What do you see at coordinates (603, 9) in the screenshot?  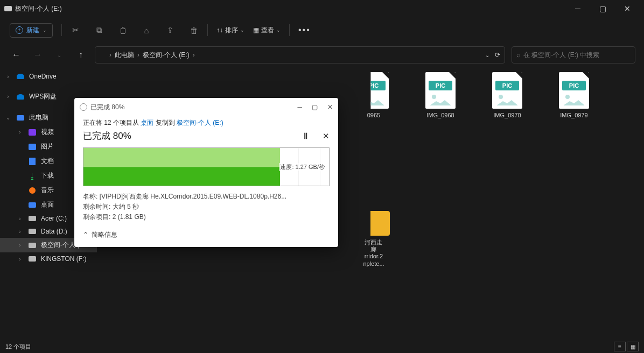 I see `maximize-button: ▢` at bounding box center [603, 9].